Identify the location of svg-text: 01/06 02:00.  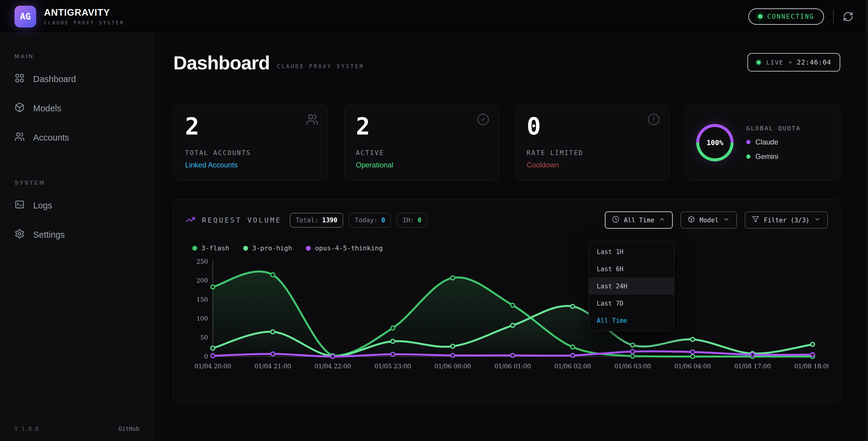
(573, 366).